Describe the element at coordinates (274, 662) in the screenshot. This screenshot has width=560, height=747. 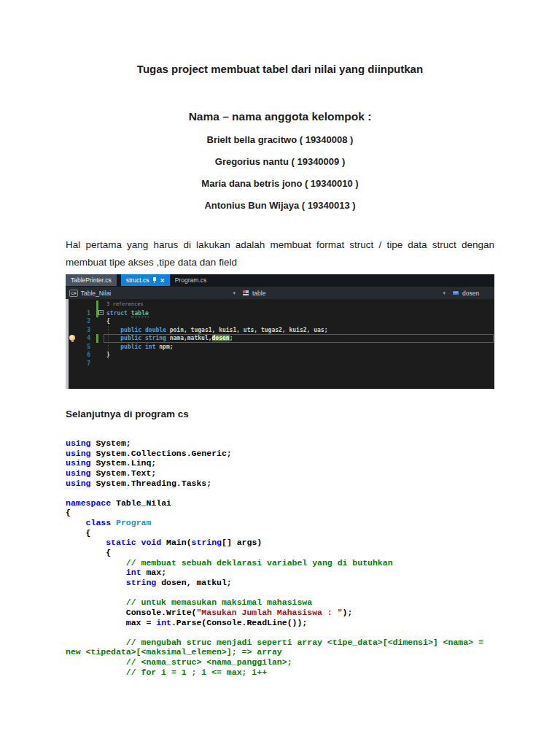
I see `program-code-line: // <nama_struc> <nama_panggilan>;` at that location.